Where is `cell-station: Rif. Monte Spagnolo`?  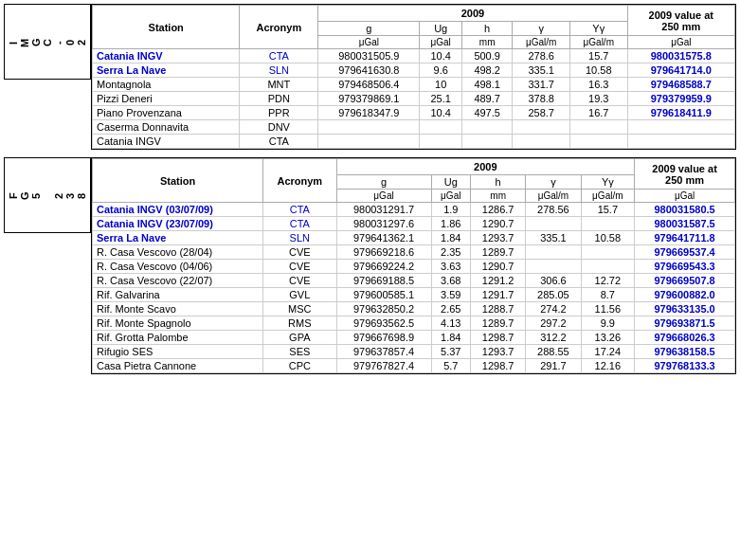
cell-station: Rif. Monte Spagnolo is located at coordinates (178, 324).